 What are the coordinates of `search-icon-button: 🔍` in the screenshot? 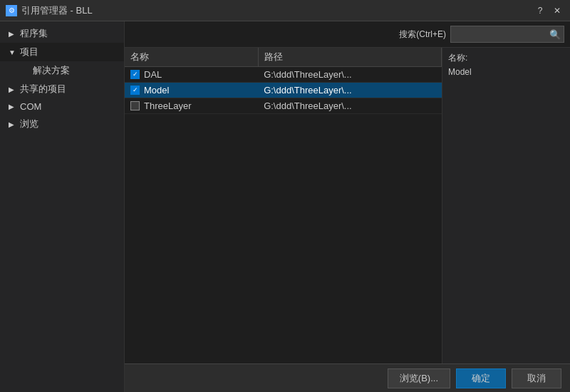 It's located at (555, 34).